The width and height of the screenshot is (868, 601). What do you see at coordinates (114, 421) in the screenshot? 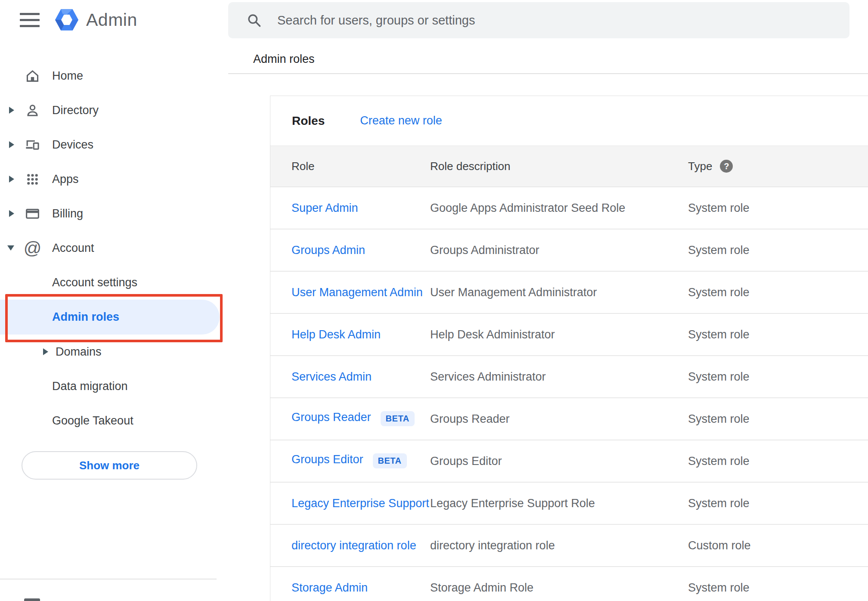
I see `sidebar-item-google-takeout: Google Takeout` at bounding box center [114, 421].